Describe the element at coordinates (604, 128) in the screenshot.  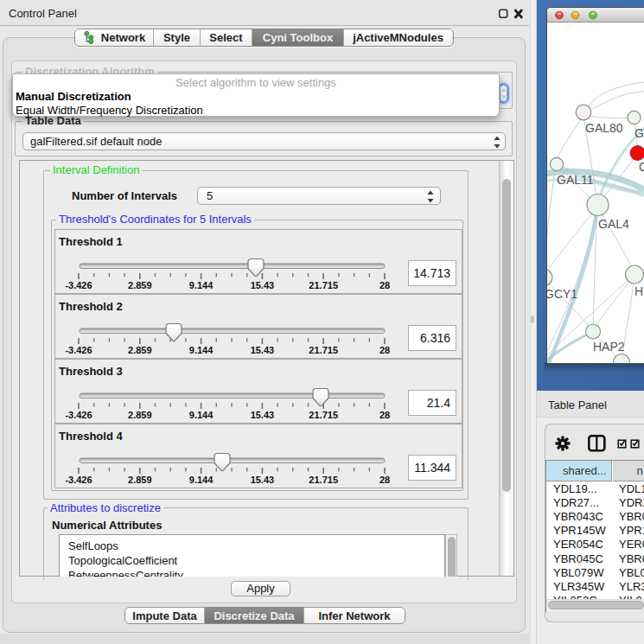
I see `svg-text: GAL80` at that location.